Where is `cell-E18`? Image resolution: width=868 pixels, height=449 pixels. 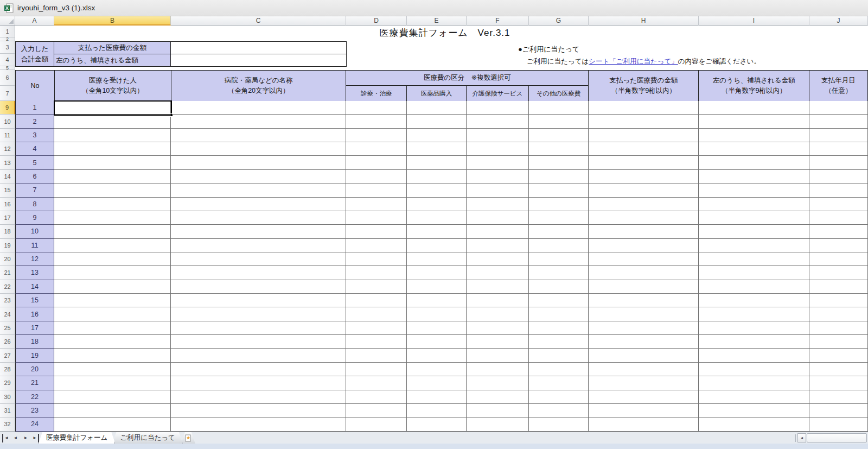 cell-E18 is located at coordinates (437, 231).